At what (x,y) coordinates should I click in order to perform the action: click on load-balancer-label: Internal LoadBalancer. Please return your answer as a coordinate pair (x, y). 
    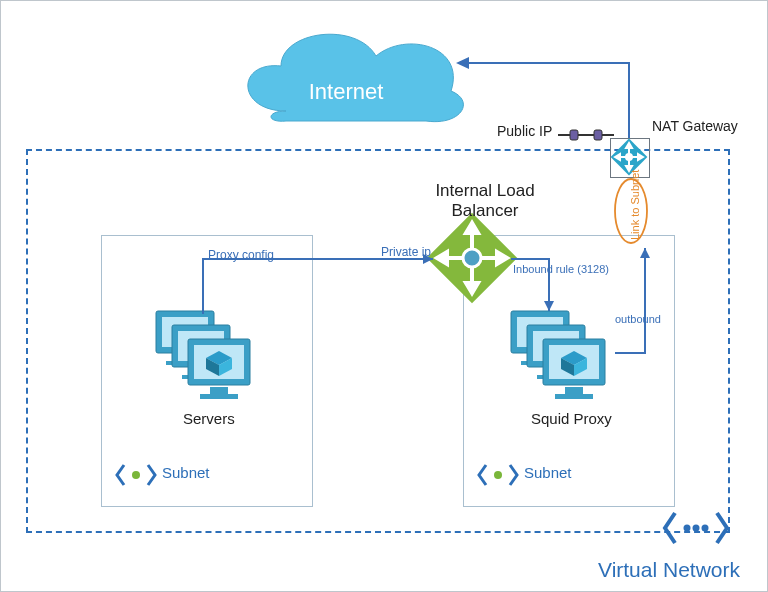
    Looking at the image, I should click on (485, 201).